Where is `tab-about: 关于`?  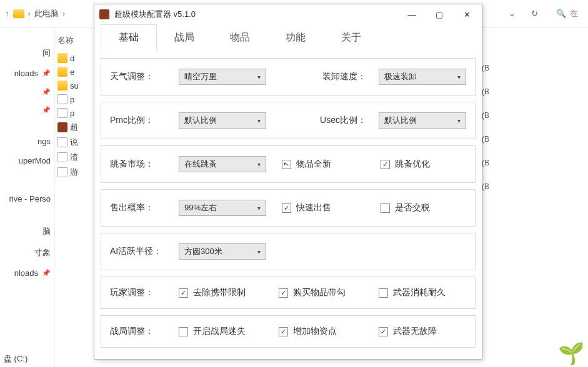
tab-about: 关于 is located at coordinates (351, 37).